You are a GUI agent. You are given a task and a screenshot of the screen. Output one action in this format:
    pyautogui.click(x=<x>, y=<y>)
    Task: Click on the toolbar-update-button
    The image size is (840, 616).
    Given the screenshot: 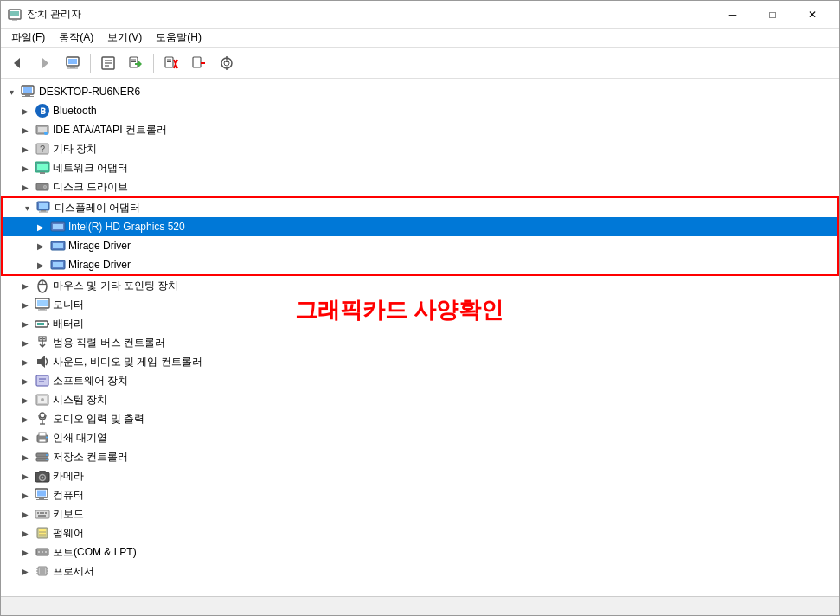 What is the action you would take?
    pyautogui.click(x=136, y=63)
    